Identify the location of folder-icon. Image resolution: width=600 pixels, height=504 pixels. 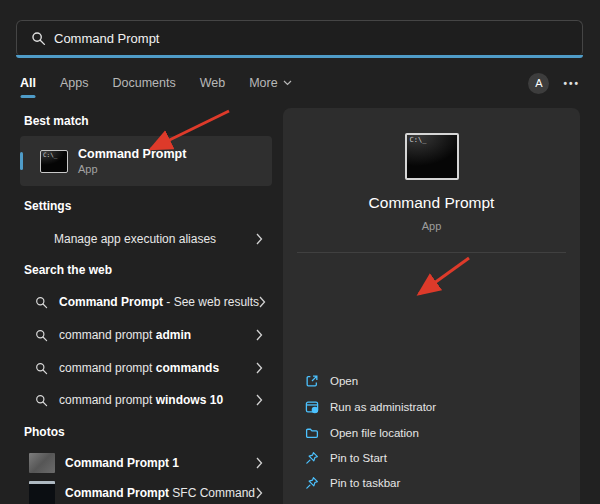
(312, 433).